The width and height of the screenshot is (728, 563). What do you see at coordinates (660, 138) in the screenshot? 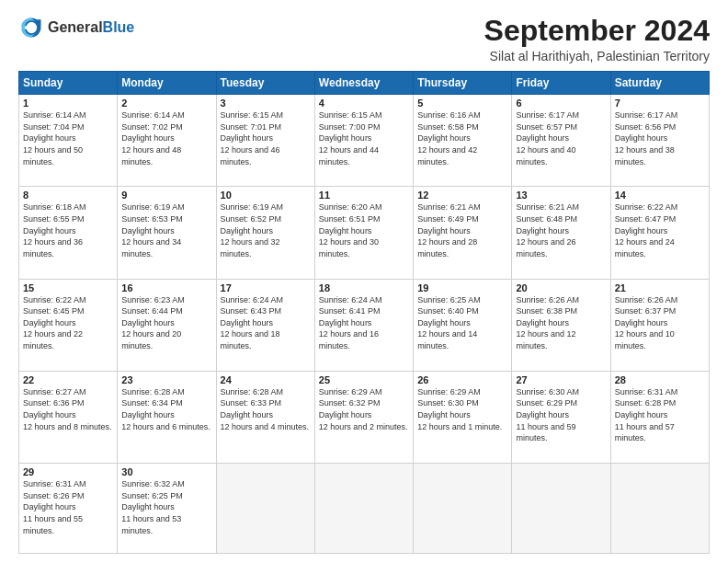
I see `day-info: Sunrise: 6:17 AMSunset: 6:56 PMDaylight …` at bounding box center [660, 138].